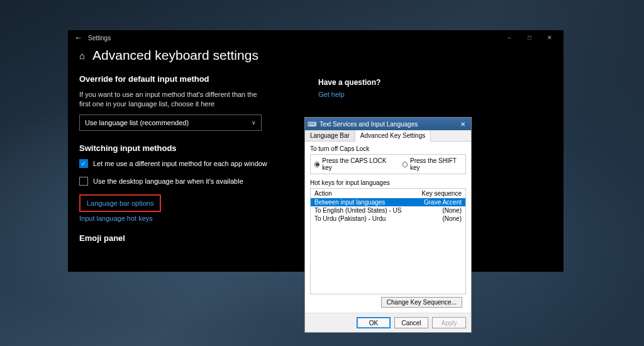  What do you see at coordinates (435, 82) in the screenshot?
I see `help-heading: Have a question?` at bounding box center [435, 82].